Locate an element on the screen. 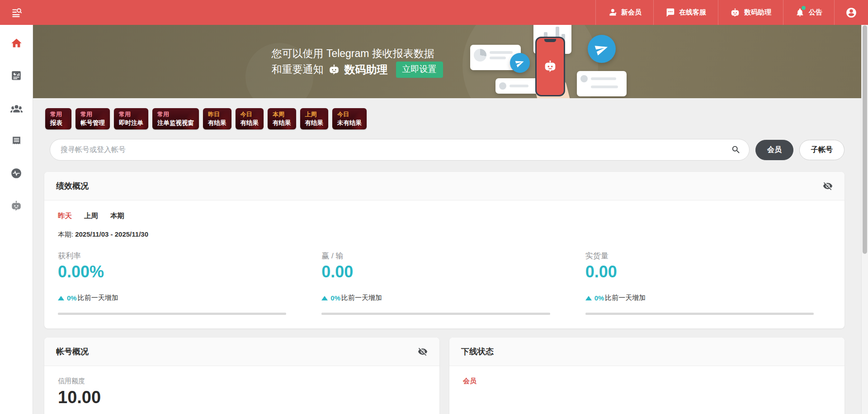 Image resolution: width=868 pixels, height=414 pixels. telegram-plane-icon is located at coordinates (602, 49).